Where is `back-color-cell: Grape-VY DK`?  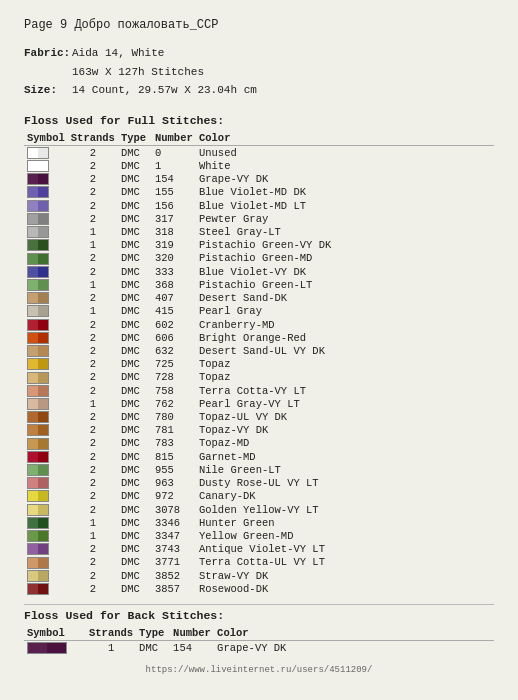
back-color-cell: Grape-VY DK is located at coordinates (354, 648).